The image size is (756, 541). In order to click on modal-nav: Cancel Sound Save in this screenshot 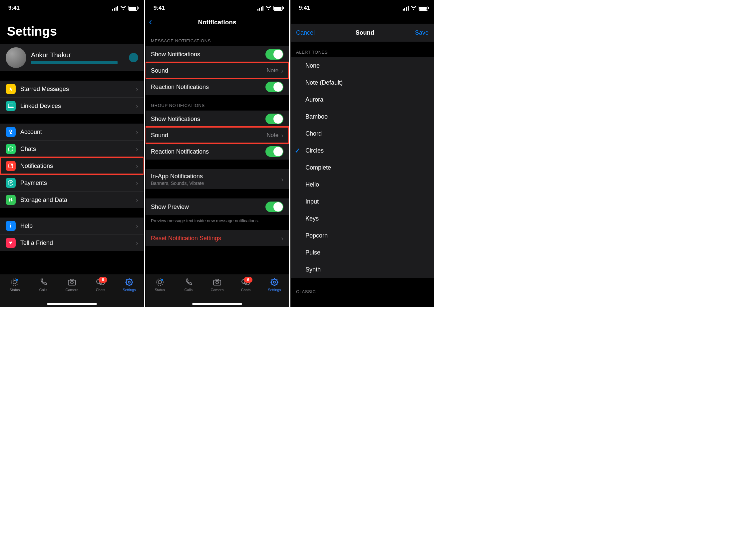, I will do `click(362, 33)`.